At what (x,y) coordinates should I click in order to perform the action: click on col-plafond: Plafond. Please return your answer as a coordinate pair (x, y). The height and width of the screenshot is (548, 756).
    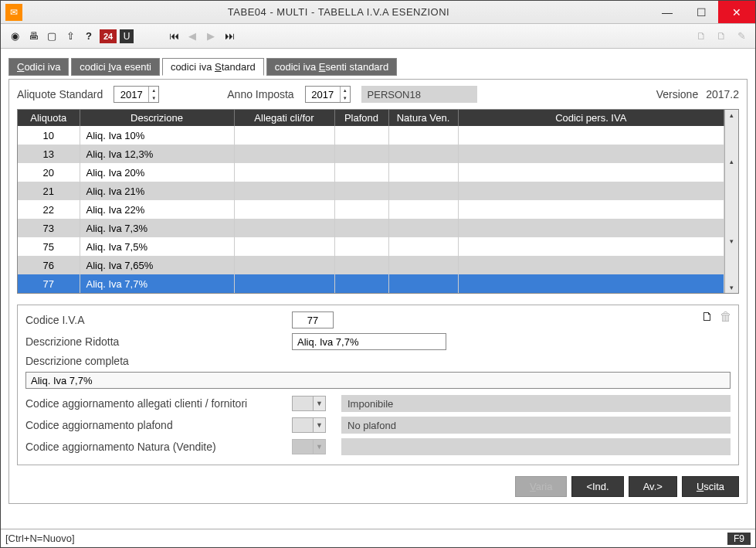
    Looking at the image, I should click on (361, 117).